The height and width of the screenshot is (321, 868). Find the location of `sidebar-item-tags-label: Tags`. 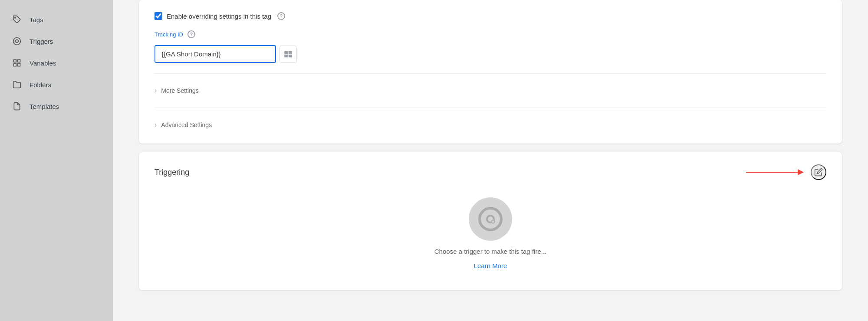

sidebar-item-tags-label: Tags is located at coordinates (36, 20).